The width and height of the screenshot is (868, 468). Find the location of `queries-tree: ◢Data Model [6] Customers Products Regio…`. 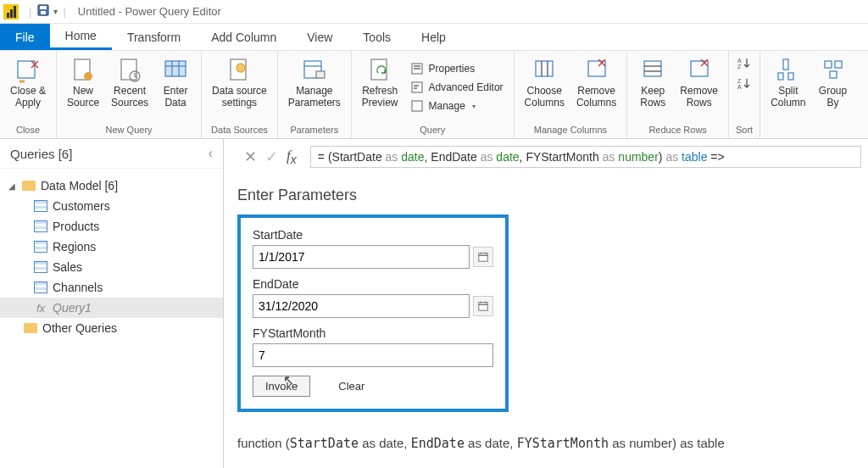

queries-tree: ◢Data Model [6] Customers Products Regio… is located at coordinates (112, 257).